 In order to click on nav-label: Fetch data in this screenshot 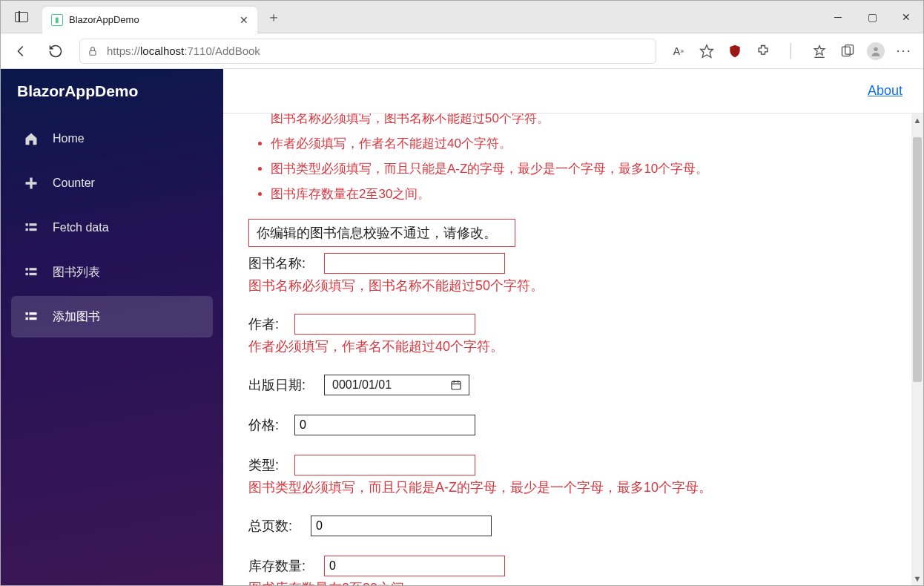, I will do `click(81, 228)`.